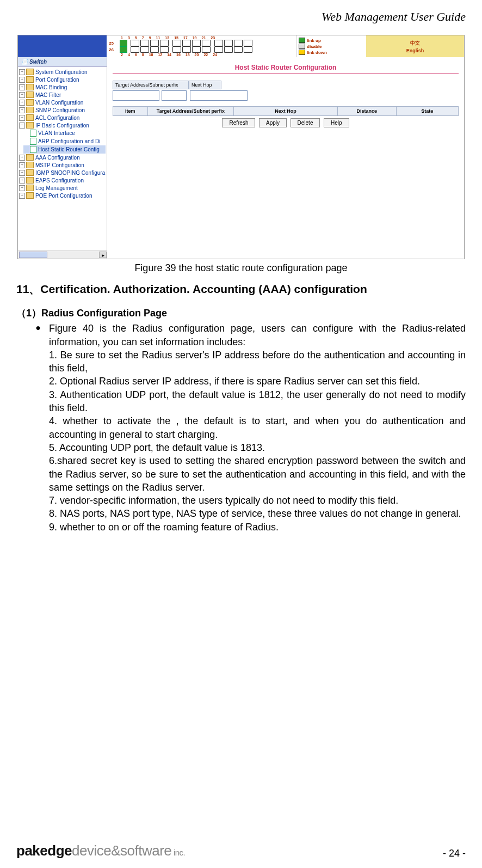 This screenshot has width=482, height=868. I want to click on scrollbar-thumb, so click(33, 255).